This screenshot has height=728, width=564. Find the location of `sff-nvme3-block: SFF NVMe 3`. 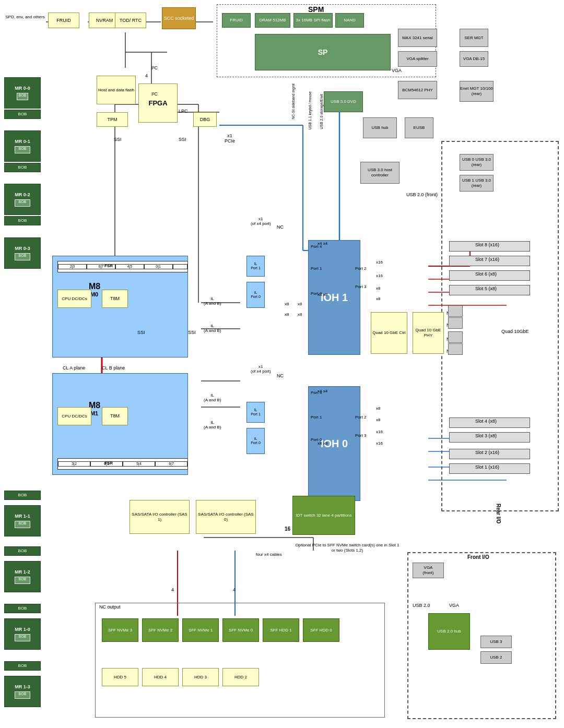

sff-nvme3-block: SFF NVMe 3 is located at coordinates (120, 630).